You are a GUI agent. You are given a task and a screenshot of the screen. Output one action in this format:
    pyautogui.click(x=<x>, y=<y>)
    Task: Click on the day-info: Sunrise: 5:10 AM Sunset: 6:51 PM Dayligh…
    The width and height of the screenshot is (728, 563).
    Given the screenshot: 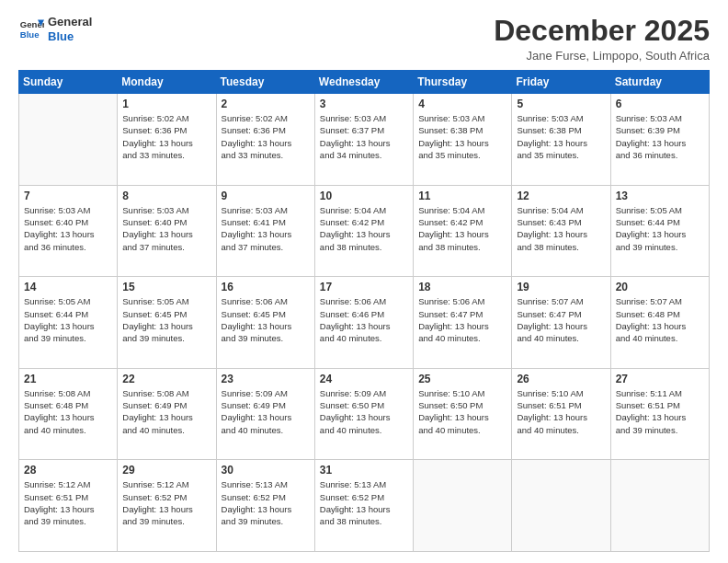 What is the action you would take?
    pyautogui.click(x=561, y=412)
    